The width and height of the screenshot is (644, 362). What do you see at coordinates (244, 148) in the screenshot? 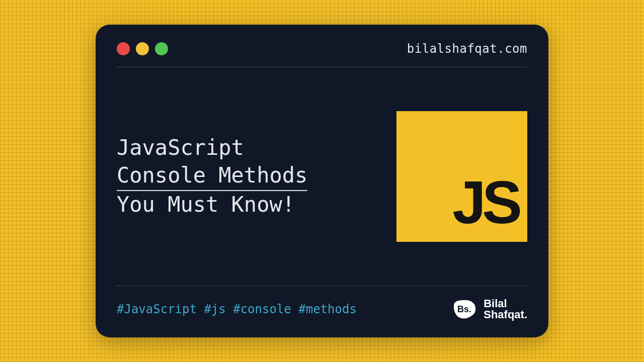
I see `title-line-1: JavaScript` at bounding box center [244, 148].